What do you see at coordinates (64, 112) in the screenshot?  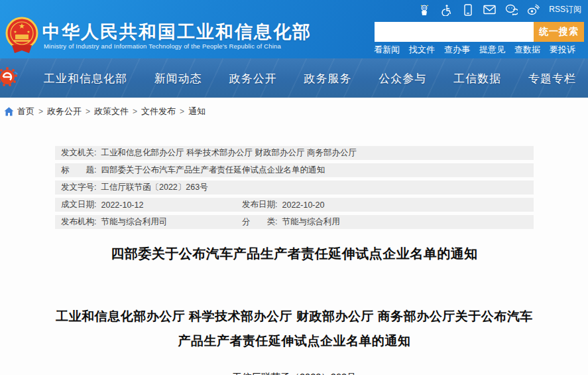 I see `breadcrumb-gov-openness: 政务公开` at bounding box center [64, 112].